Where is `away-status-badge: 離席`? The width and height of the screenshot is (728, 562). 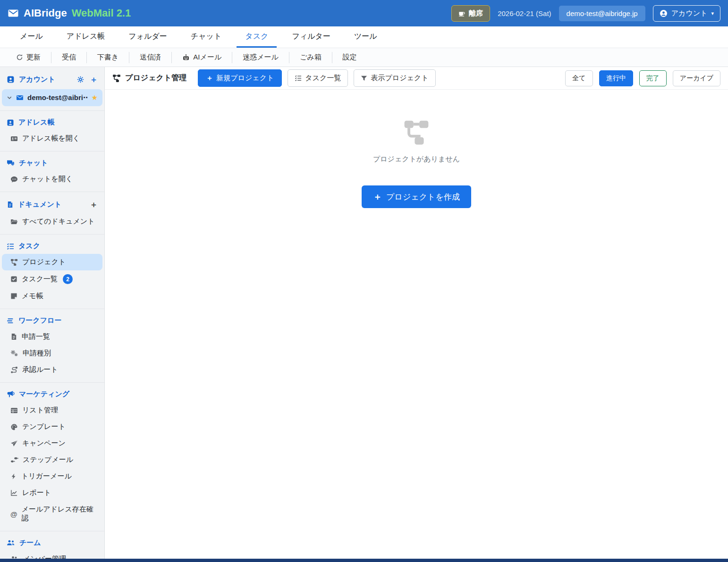 away-status-badge: 離席 is located at coordinates (471, 13).